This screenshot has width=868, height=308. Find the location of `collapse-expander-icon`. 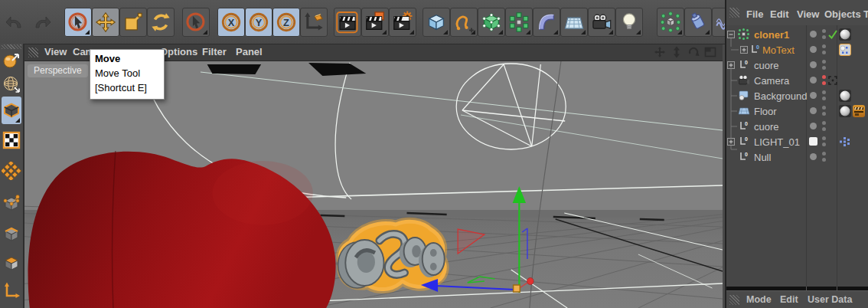

collapse-expander-icon is located at coordinates (731, 34).